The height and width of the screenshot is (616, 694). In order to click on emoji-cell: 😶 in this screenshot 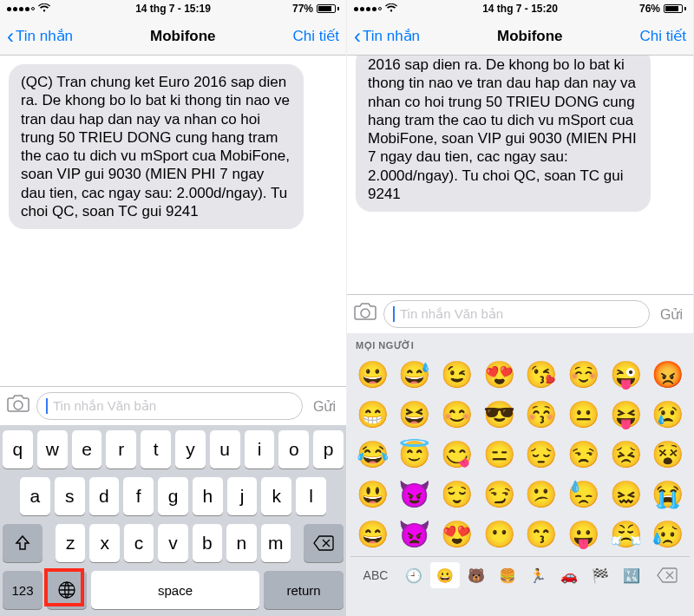, I will do `click(500, 534)`.